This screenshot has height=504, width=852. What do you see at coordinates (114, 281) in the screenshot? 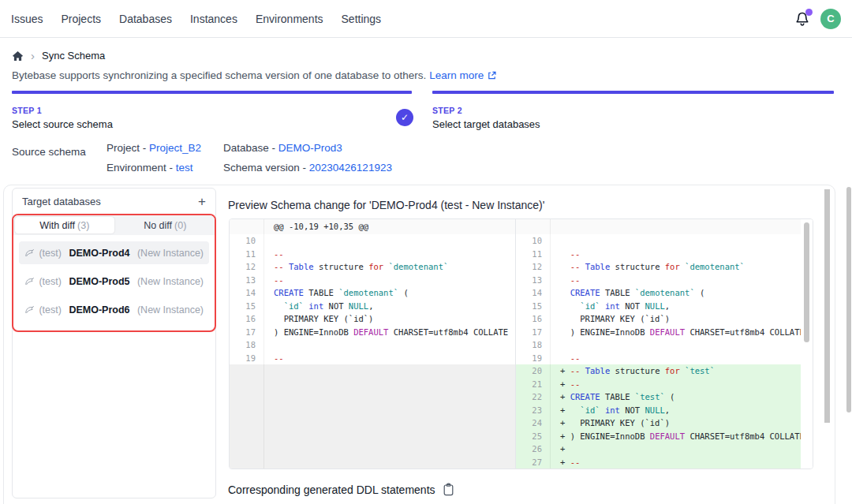
I see `target-db-demo-prod5: (test) DEMO-Prod5 (New Instance)` at bounding box center [114, 281].